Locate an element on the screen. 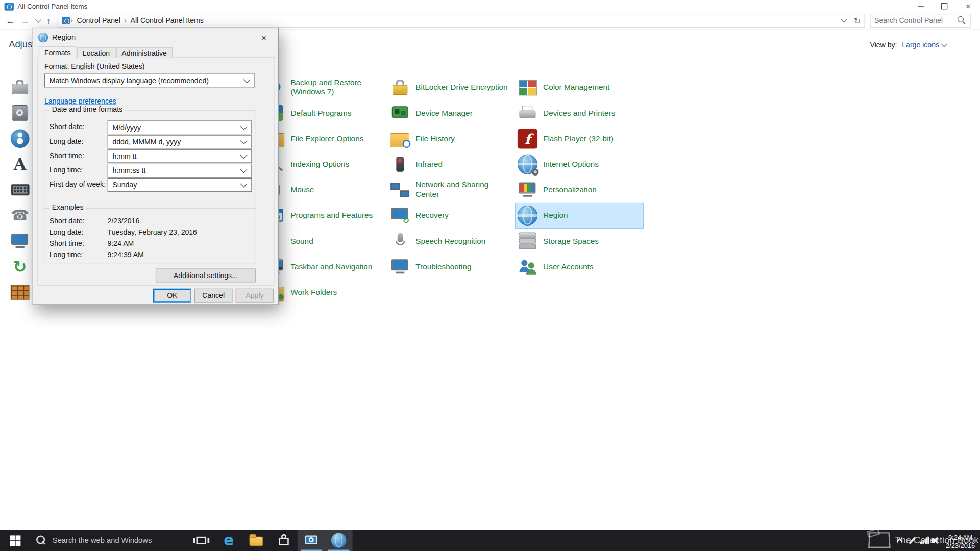  address-dropdown-chevron-icon is located at coordinates (844, 20).